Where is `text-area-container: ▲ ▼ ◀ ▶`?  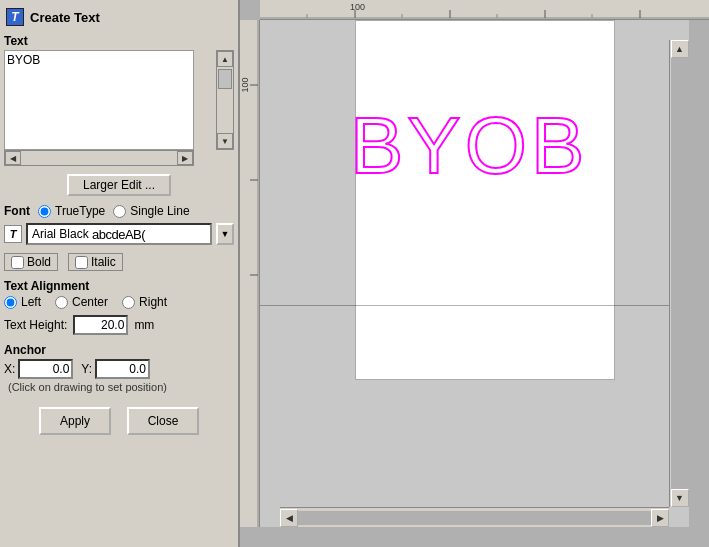 text-area-container: ▲ ▼ ◀ ▶ is located at coordinates (119, 110).